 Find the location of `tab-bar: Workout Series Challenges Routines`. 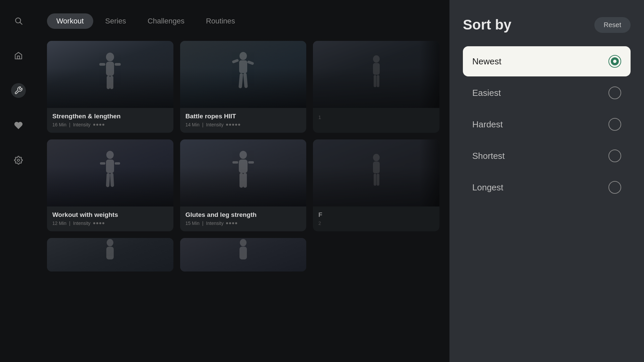

tab-bar: Workout Series Challenges Routines is located at coordinates (243, 21).